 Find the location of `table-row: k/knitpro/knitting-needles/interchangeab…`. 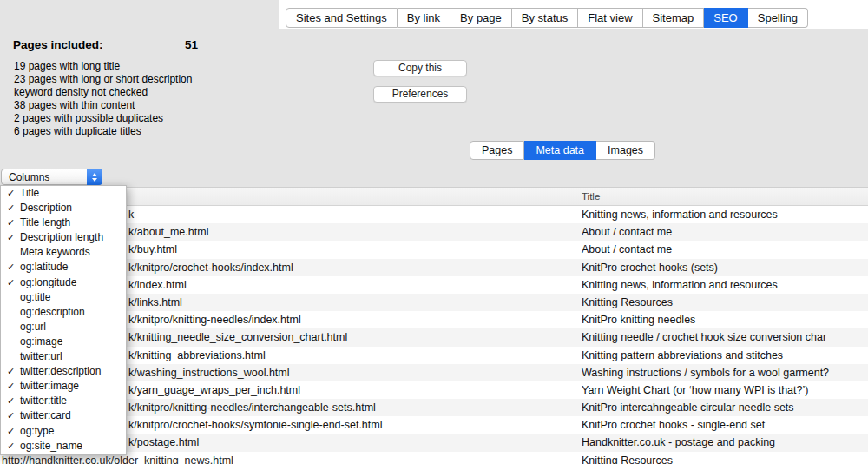

table-row: k/knitpro/knitting-needles/interchangeab… is located at coordinates (434, 408).